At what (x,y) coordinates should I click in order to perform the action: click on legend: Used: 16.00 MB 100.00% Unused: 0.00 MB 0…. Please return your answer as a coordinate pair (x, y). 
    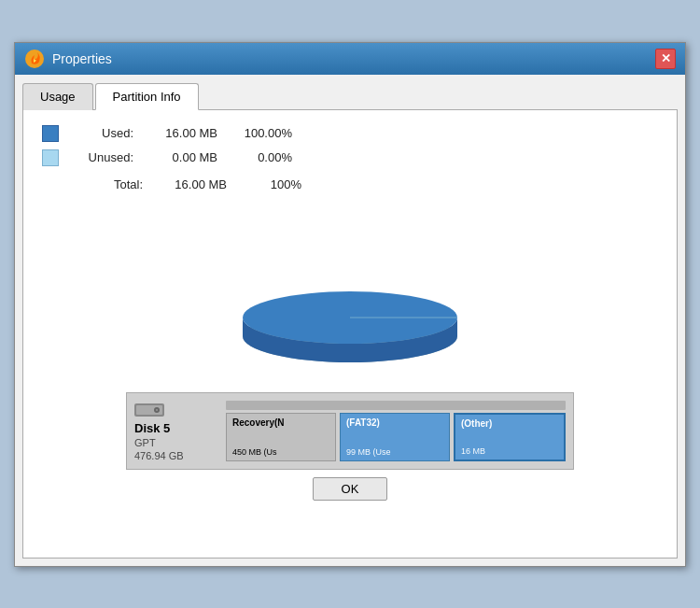
    Looking at the image, I should click on (350, 146).